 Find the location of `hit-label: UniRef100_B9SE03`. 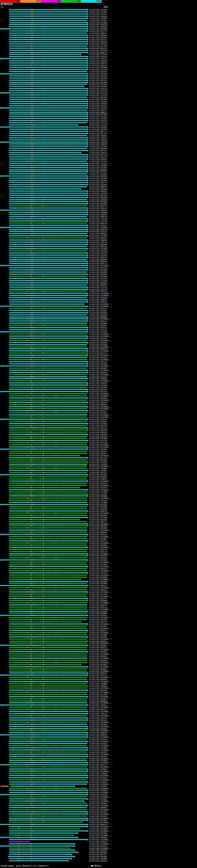

hit-label: UniRef100_B9SE03 is located at coordinates (98, 35).